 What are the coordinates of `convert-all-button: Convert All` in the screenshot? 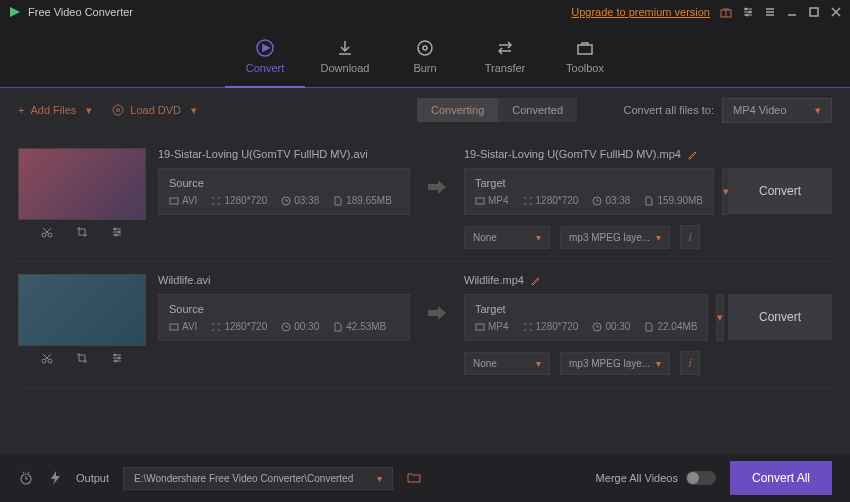 It's located at (781, 478).